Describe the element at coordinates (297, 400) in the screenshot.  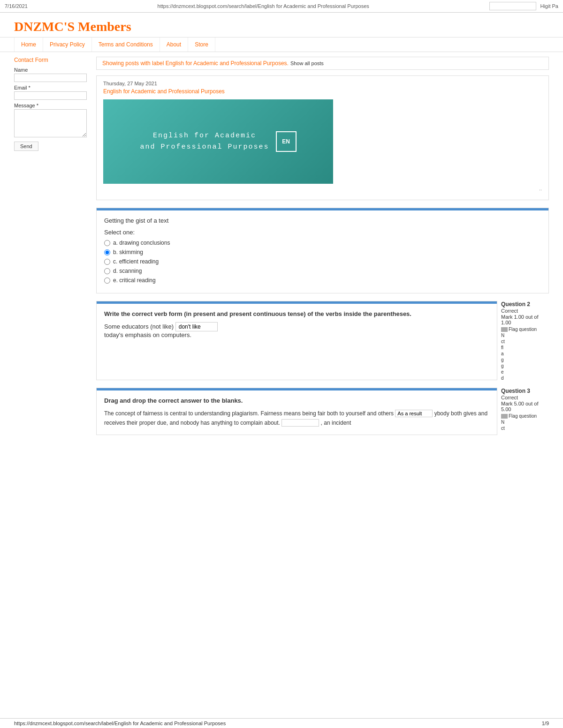
I see `quiz3-instruction: Drag and drop the correct answer to the …` at that location.